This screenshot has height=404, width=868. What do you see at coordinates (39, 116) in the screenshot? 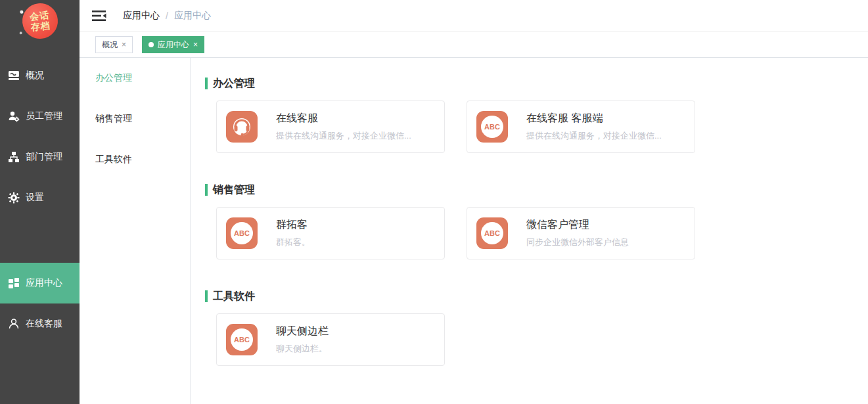
I see `sidebar-item-employees: 员工管理` at bounding box center [39, 116].